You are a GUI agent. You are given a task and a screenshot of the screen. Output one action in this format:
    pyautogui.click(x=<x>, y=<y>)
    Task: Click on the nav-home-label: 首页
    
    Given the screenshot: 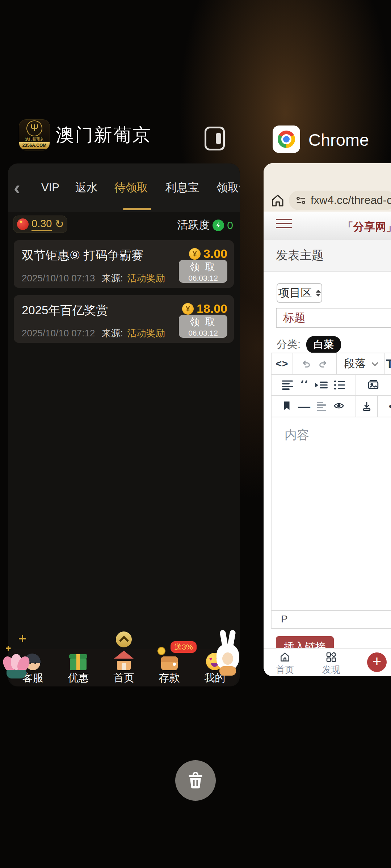 What is the action you would take?
    pyautogui.click(x=285, y=670)
    